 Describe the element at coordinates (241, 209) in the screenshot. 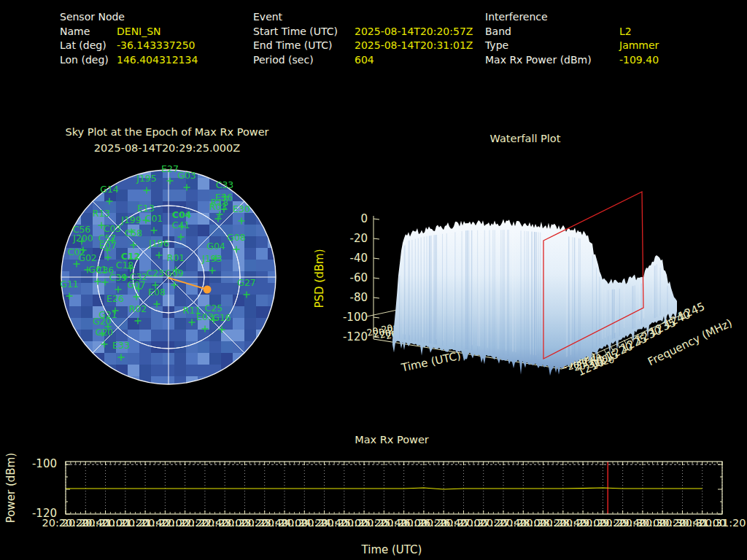

I see `satellite-label: E30` at that location.